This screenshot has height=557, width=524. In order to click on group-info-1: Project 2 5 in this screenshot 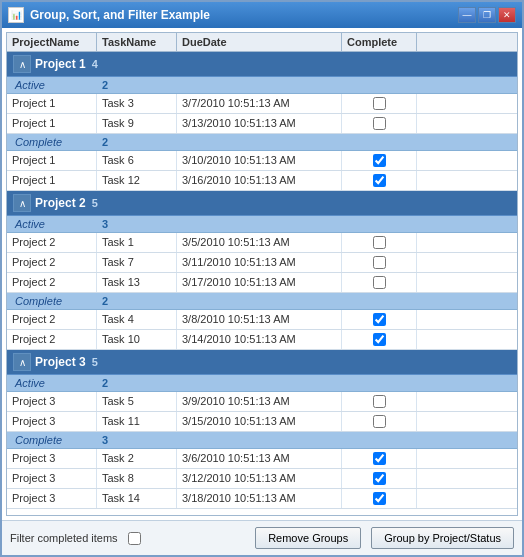, I will do `click(275, 203)`.